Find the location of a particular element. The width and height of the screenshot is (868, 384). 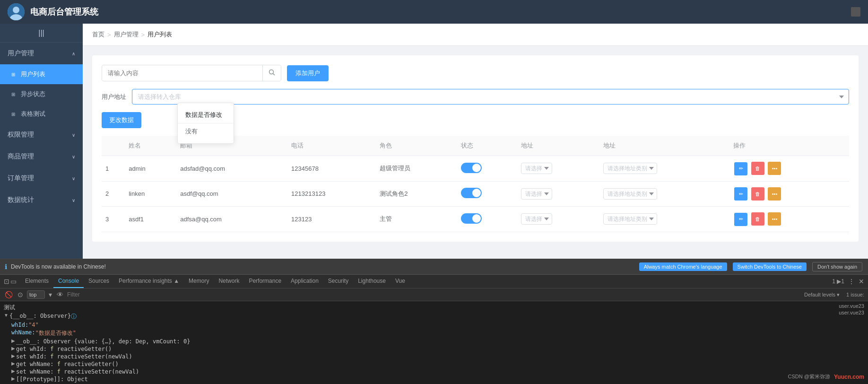

expand-set-whid is located at coordinates (13, 356).